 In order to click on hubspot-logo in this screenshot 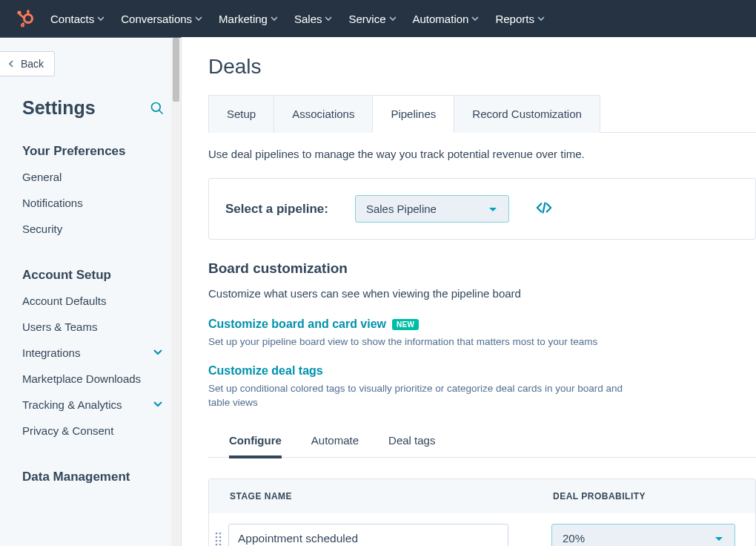, I will do `click(25, 19)`.